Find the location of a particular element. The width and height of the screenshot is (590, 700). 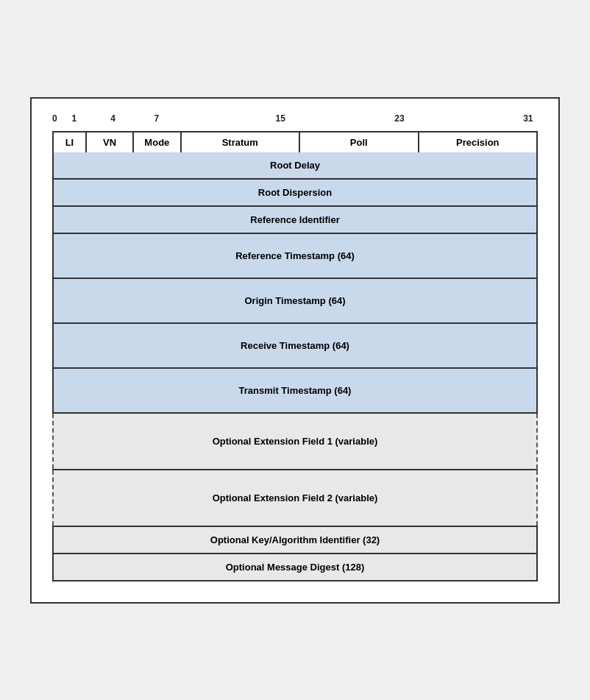

bit-23: 23 is located at coordinates (399, 119).